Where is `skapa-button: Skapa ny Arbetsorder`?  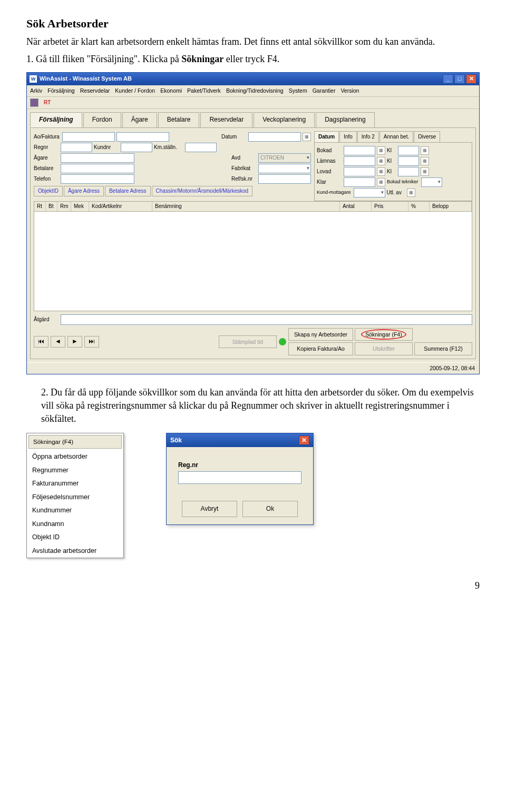 skapa-button: Skapa ny Arbetsorder is located at coordinates (320, 335).